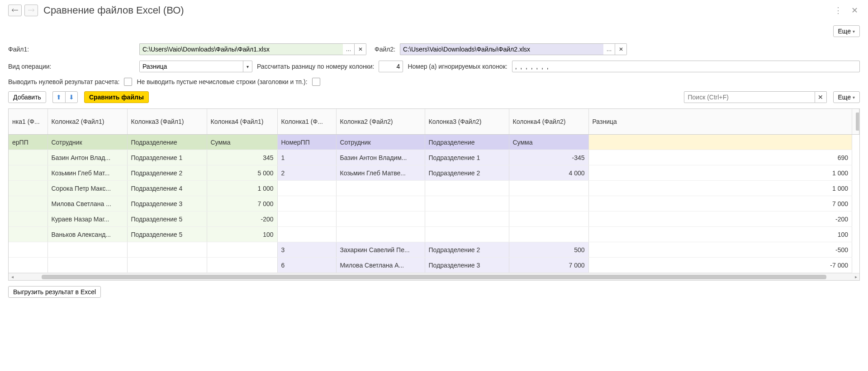 The width and height of the screenshot is (868, 371). What do you see at coordinates (31, 10) in the screenshot?
I see `nav-forward-button: 🡒` at bounding box center [31, 10].